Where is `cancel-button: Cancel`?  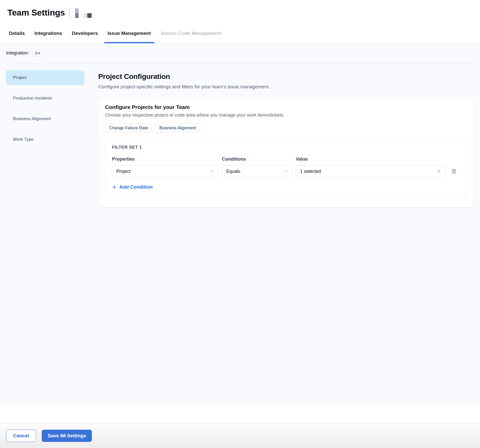
cancel-button: Cancel is located at coordinates (21, 436).